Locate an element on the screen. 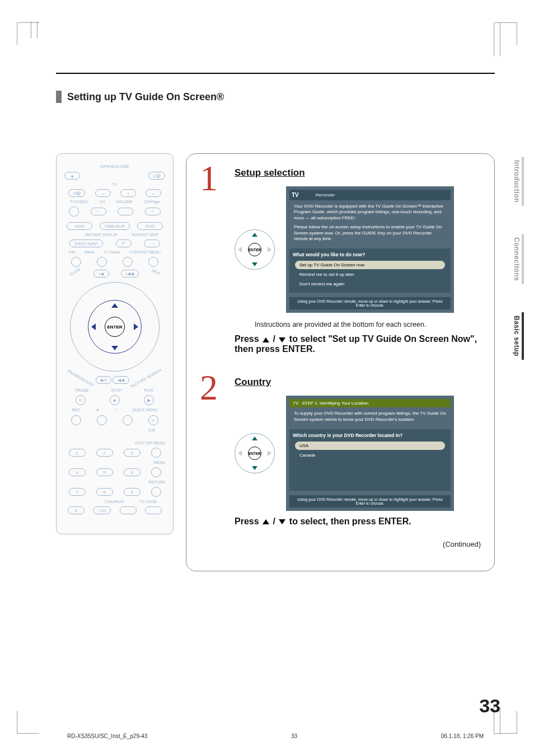  enter-button: ENTER is located at coordinates (115, 327).